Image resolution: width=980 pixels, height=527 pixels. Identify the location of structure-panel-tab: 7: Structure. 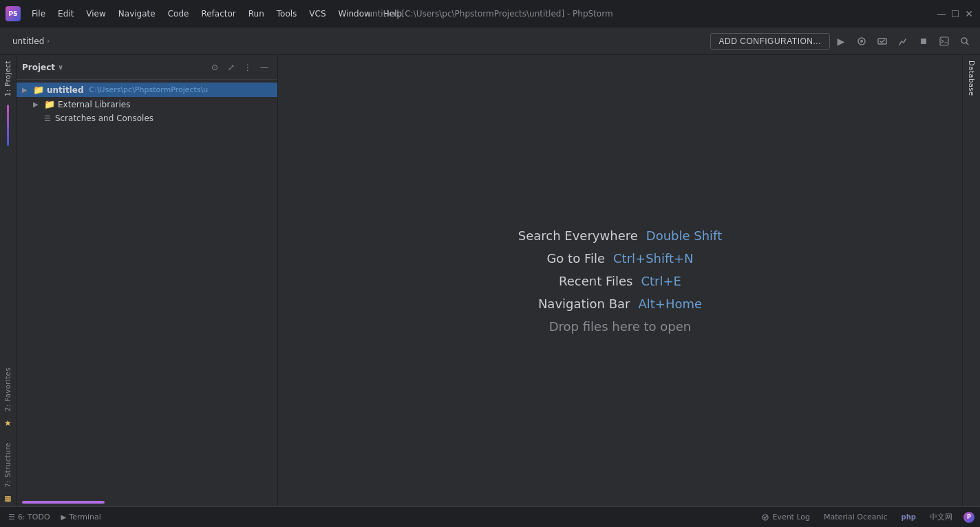
(8, 465).